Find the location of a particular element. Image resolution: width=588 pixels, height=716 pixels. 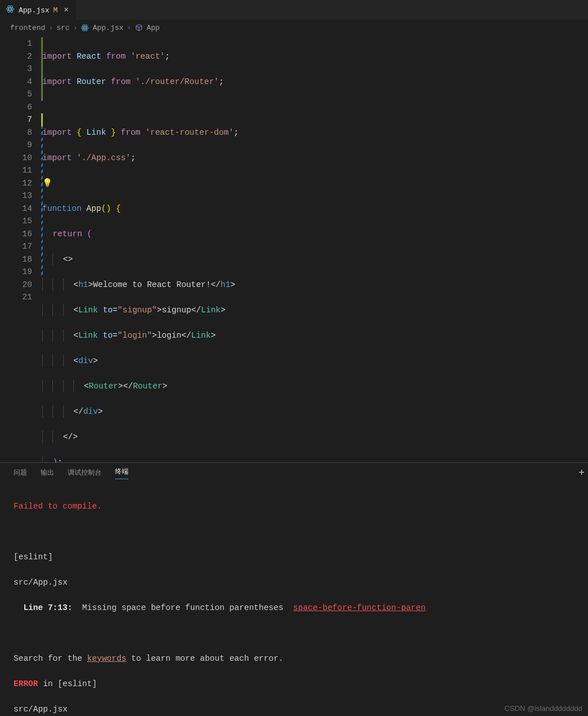

plus-icon: + is located at coordinates (582, 473).